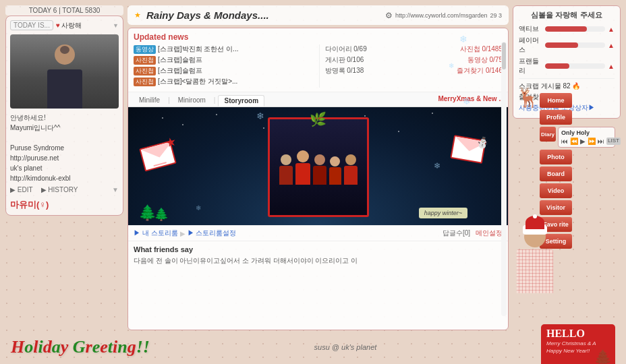  What do you see at coordinates (556, 208) in the screenshot?
I see `nav-visitor-button: Visitor` at bounding box center [556, 208].